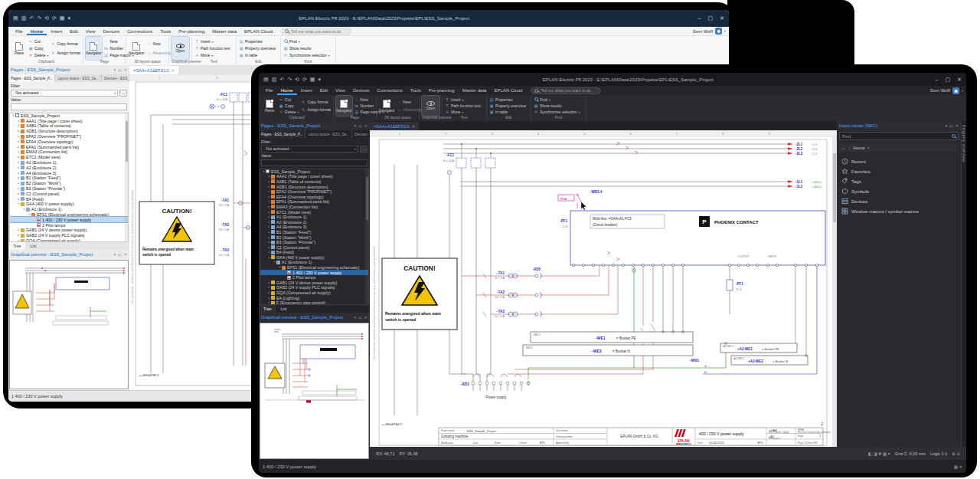 The image size is (980, 479). I want to click on logic-scale: Logic 1:1, so click(939, 454).